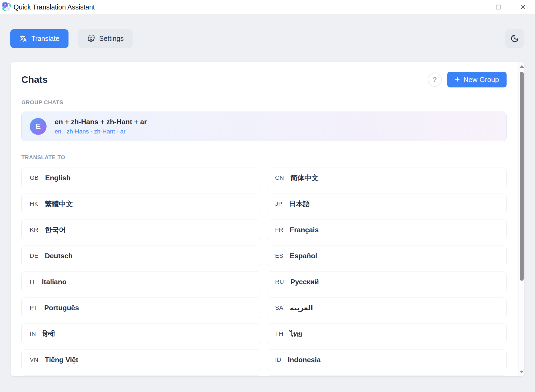 Image resolution: width=535 pixels, height=392 pixels. What do you see at coordinates (515, 38) in the screenshot?
I see `dark-mode-toggle` at bounding box center [515, 38].